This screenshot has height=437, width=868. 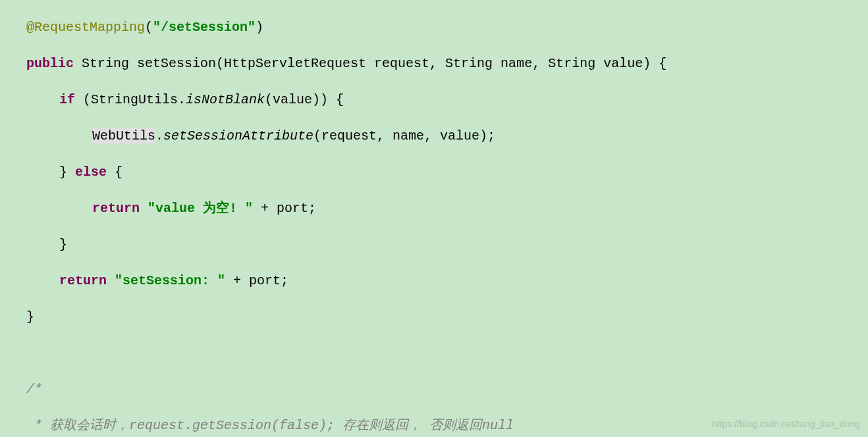 I want to click on code-line: /*, so click(x=434, y=390).